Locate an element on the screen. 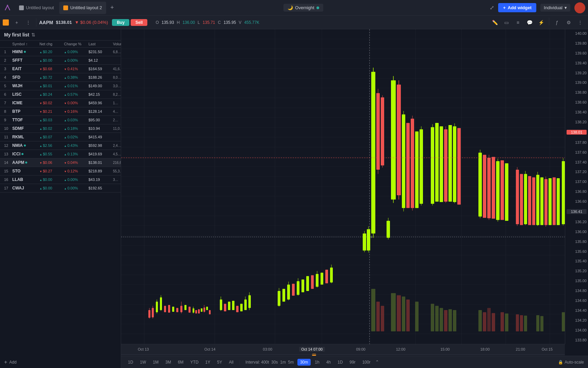 The width and height of the screenshot is (588, 368). symbol-name: AAPM is located at coordinates (46, 22).